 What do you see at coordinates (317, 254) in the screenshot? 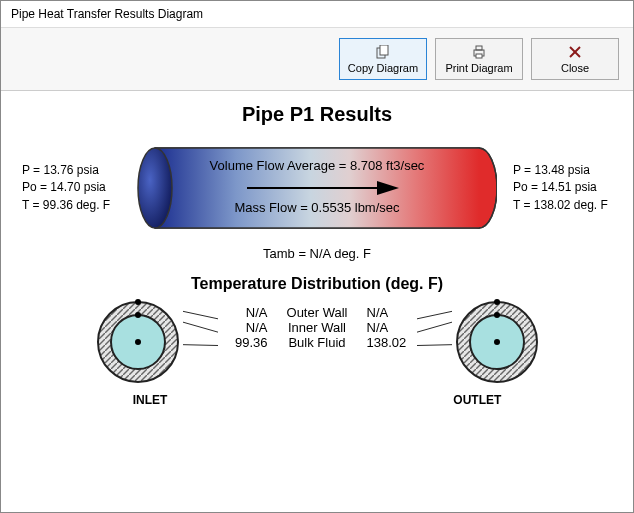
I see `tamb-line: Tamb = N/A deg. F` at bounding box center [317, 254].